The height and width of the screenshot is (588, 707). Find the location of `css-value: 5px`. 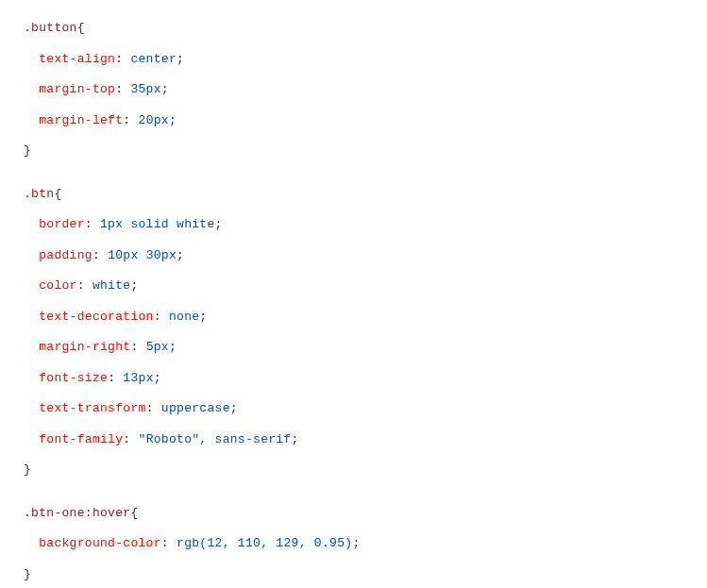

css-value: 5px is located at coordinates (158, 347).